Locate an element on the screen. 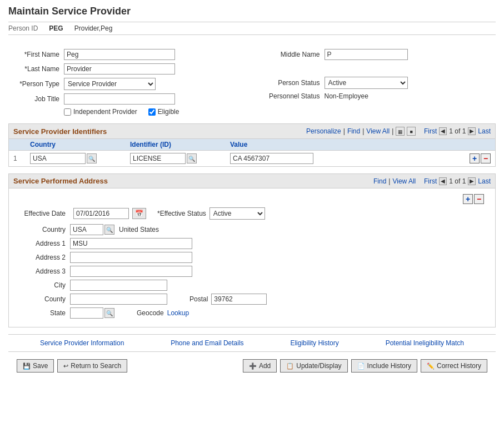  correct-history-button: ✏️ Correct History is located at coordinates (454, 366).